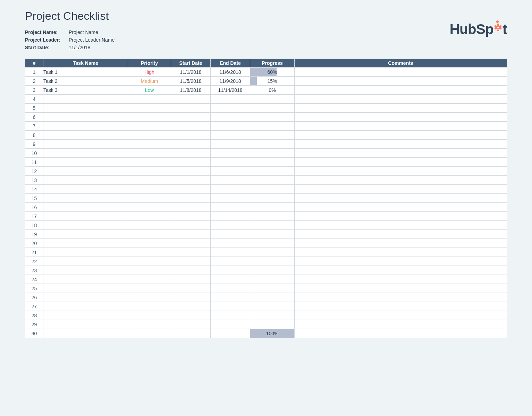 The image size is (532, 416). What do you see at coordinates (191, 90) in the screenshot?
I see `cell-start-date: 11/8/2018` at bounding box center [191, 90].